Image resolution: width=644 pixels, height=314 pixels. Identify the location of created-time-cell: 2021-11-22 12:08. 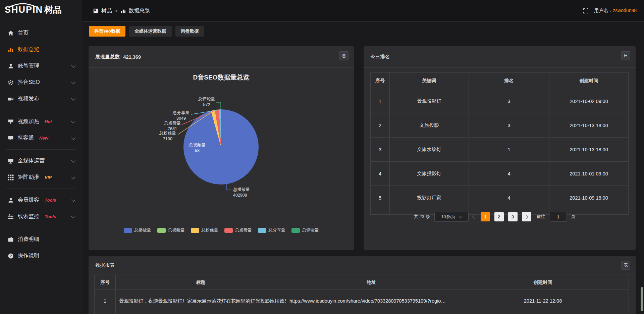
(543, 301).